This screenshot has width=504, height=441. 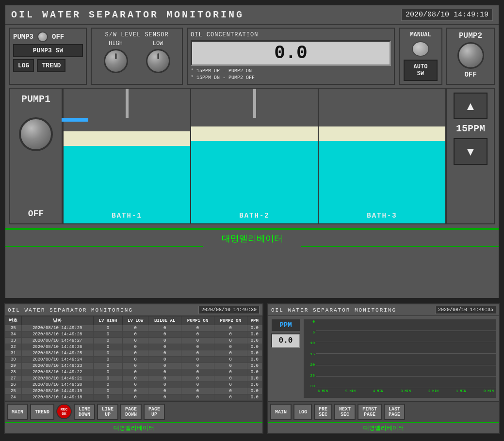 I want to click on trend-log-button: LOG, so click(x=303, y=412).